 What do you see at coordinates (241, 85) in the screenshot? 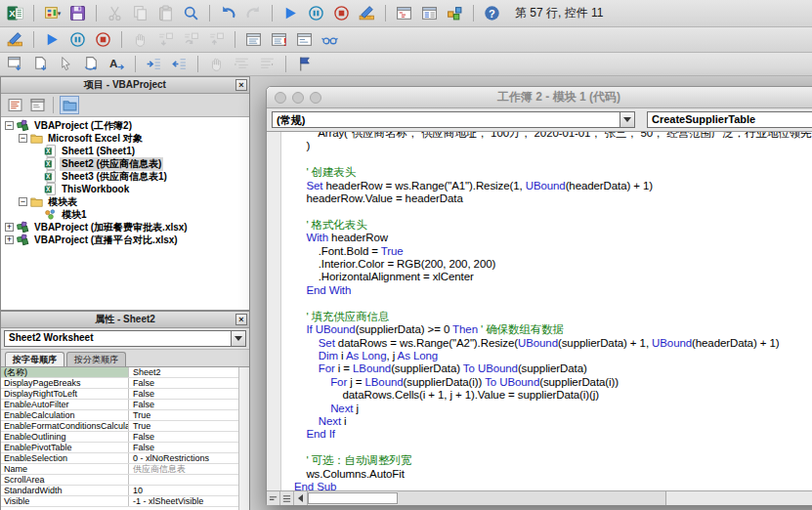
I see `close-icon: ×` at bounding box center [241, 85].